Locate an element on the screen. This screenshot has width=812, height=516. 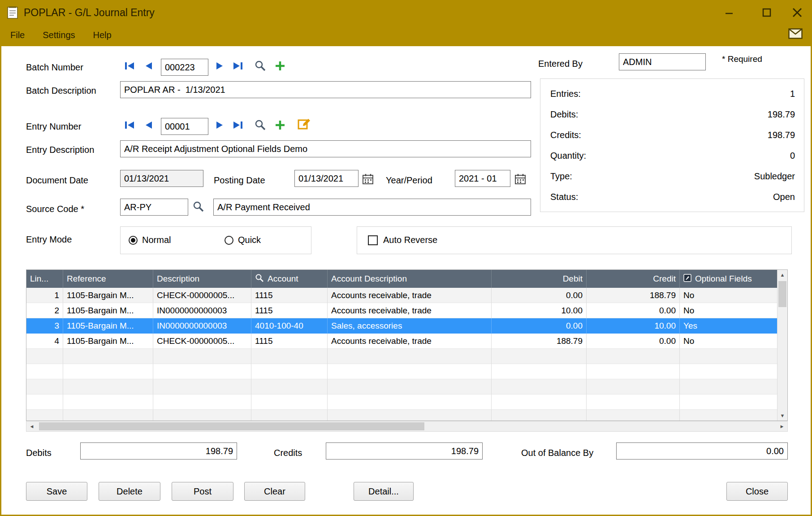
radio-quick-label: Quick is located at coordinates (249, 240).